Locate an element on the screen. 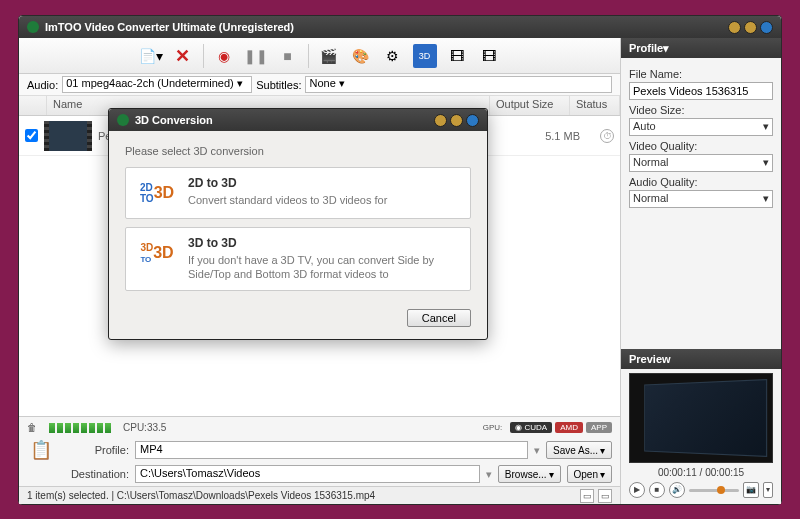 The width and height of the screenshot is (800, 519). browse-button: Browse... ▾ is located at coordinates (530, 474).